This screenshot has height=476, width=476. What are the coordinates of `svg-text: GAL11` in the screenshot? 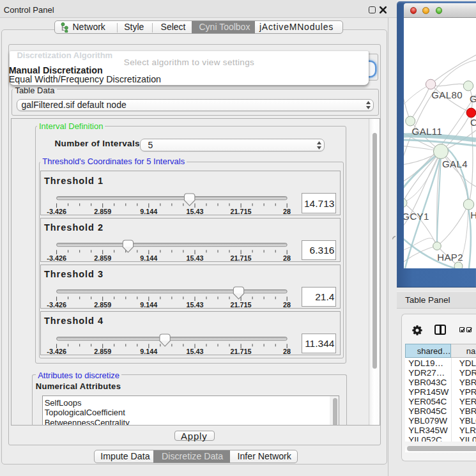 It's located at (427, 132).